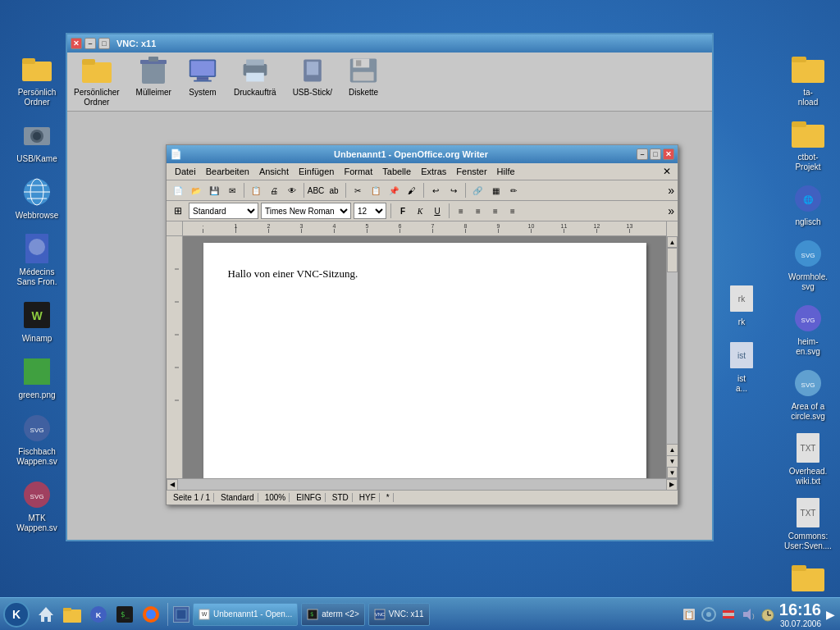 The height and width of the screenshot is (630, 840). I want to click on oo-minimize-button: –, so click(642, 154).